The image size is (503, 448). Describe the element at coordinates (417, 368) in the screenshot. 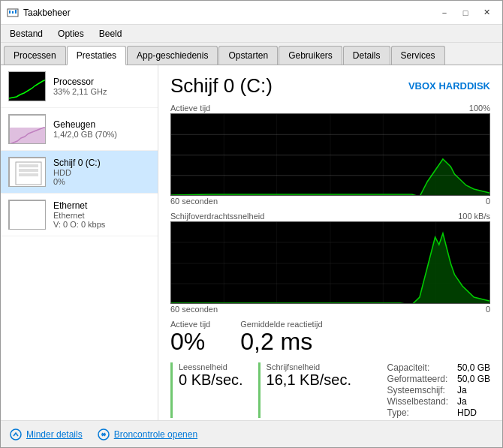

I see `capacity-label: Capaciteit:` at that location.